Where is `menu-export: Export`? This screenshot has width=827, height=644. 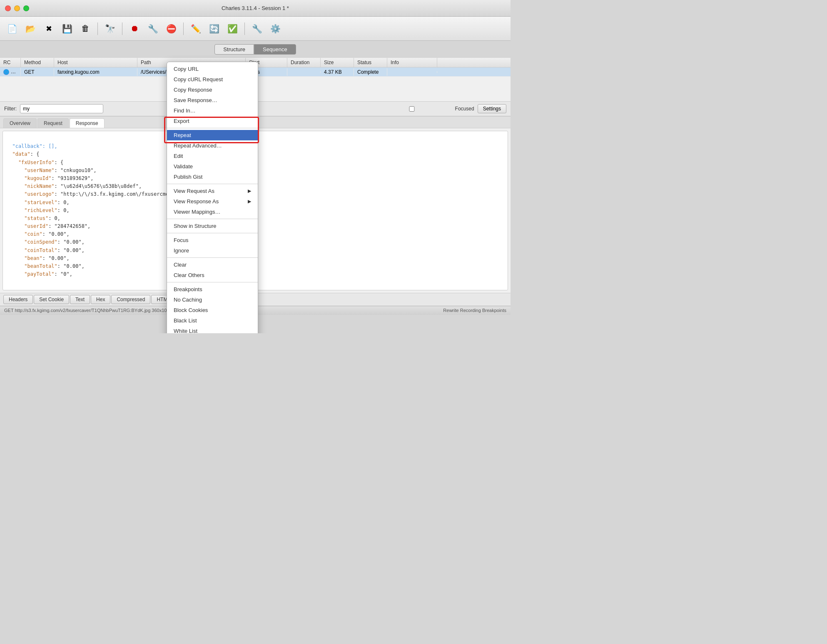 menu-export: Export is located at coordinates (212, 121).